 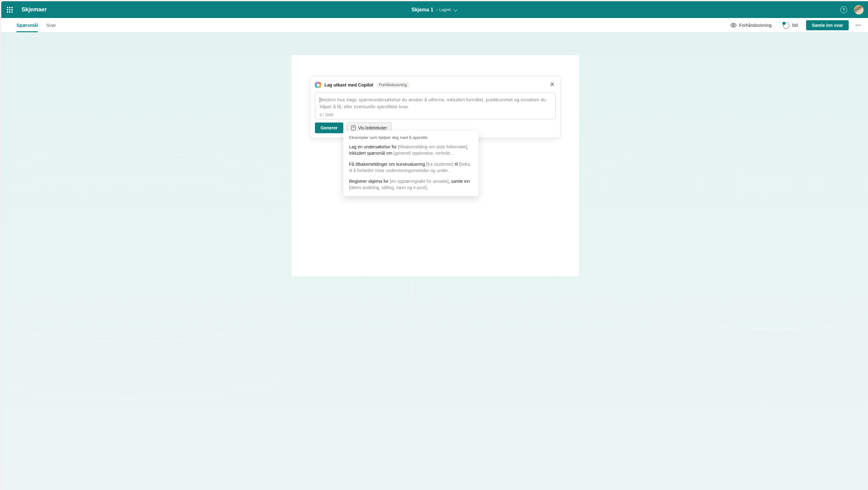 I want to click on copilot-logo-icon, so click(x=318, y=85).